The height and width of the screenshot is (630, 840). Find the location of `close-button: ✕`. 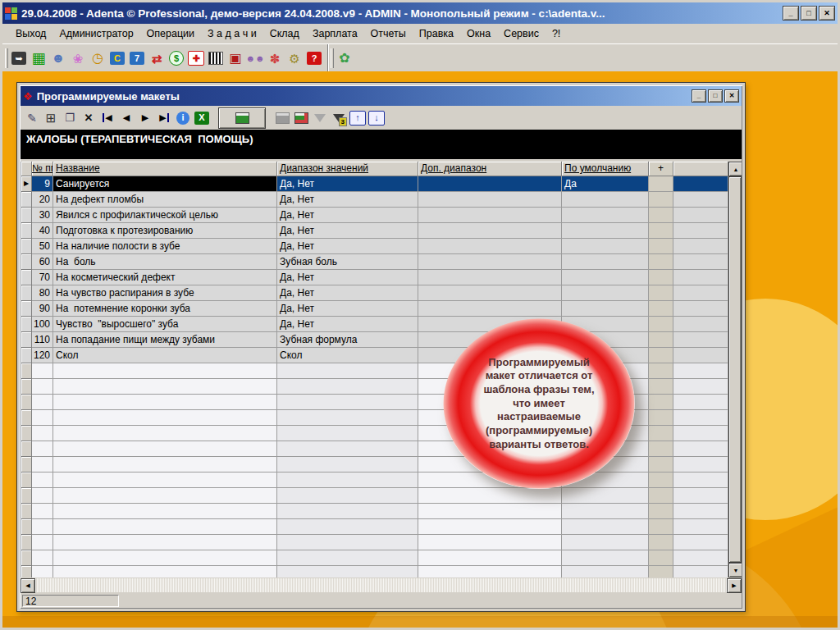

close-button: ✕ is located at coordinates (827, 13).